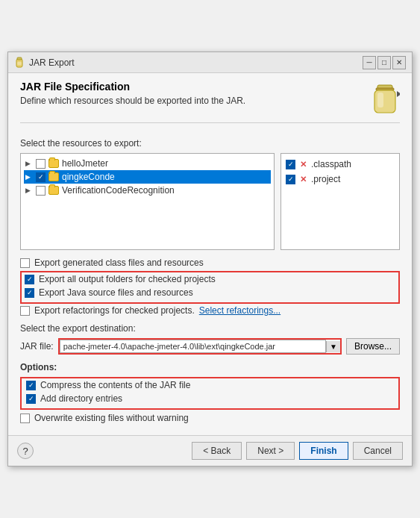 This screenshot has width=420, height=518. What do you see at coordinates (210, 287) in the screenshot?
I see `export-options: Export generated class files and resourc…` at bounding box center [210, 287].